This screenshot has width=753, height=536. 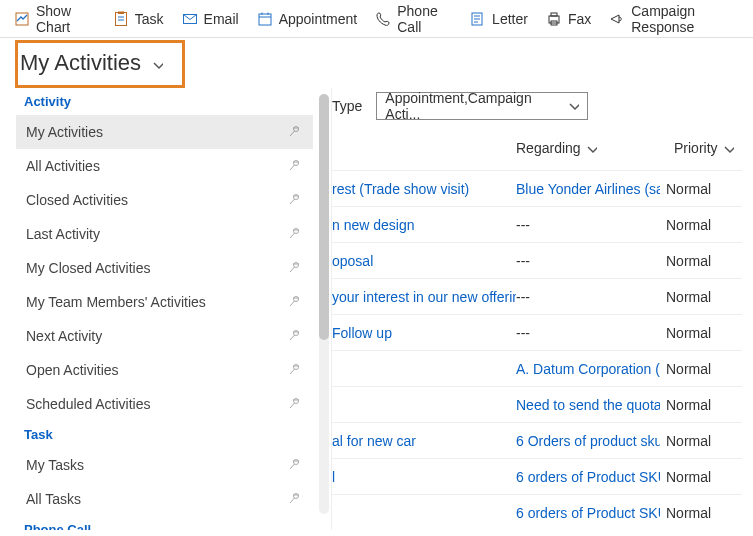 I want to click on dropdown-item: My Team Members' Activities, so click(x=164, y=302).